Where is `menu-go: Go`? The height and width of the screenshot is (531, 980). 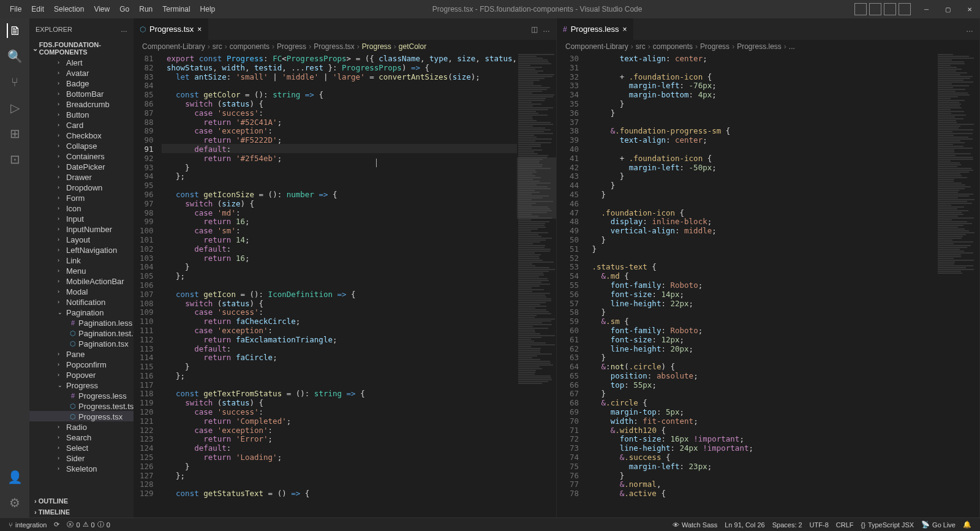
menu-go: Go is located at coordinates (124, 9).